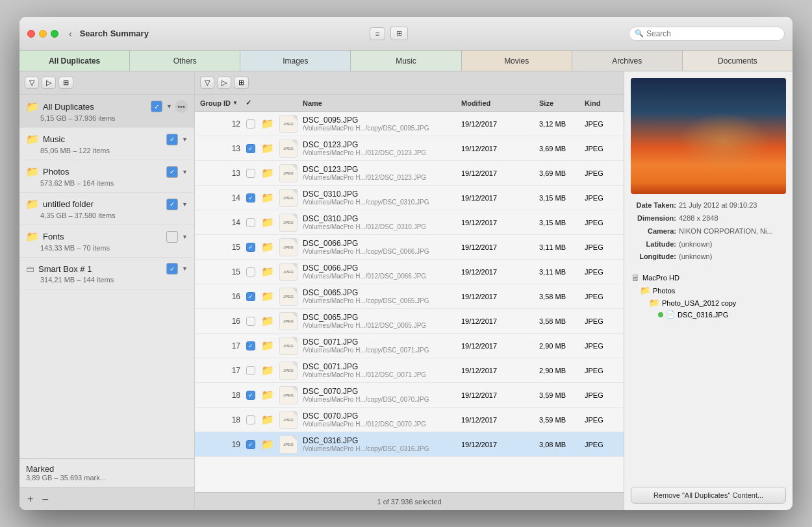  I want to click on table-row: 17 ✓ 📁 JPEG DSC_0071.JPG /Volumes/MacPro…, so click(409, 346).